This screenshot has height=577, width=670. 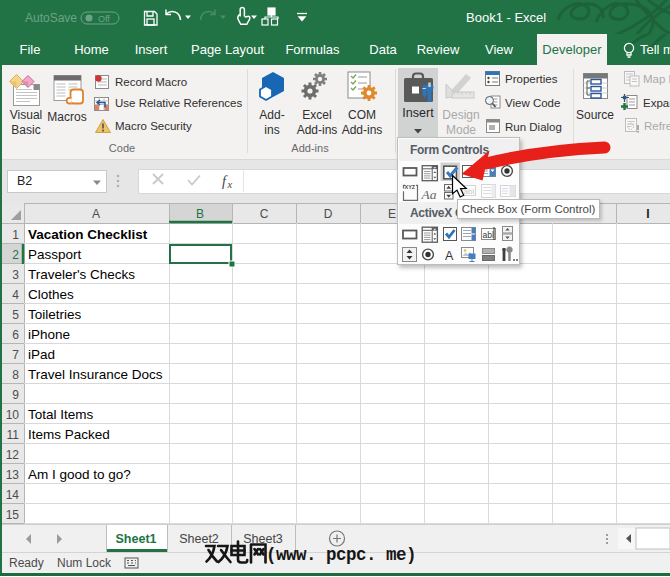 I want to click on svg-text: Toiletries, so click(x=55, y=314).